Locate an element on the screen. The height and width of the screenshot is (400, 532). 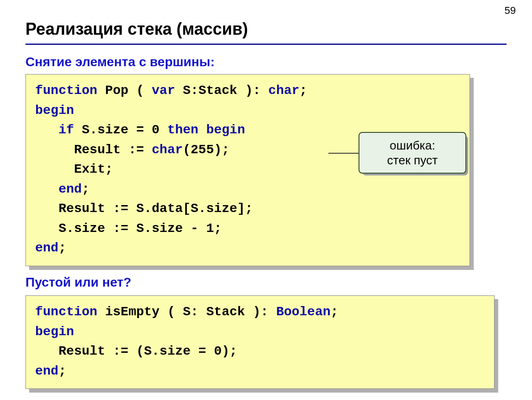
slide-title: Реализация стека (массив) is located at coordinates (137, 29).